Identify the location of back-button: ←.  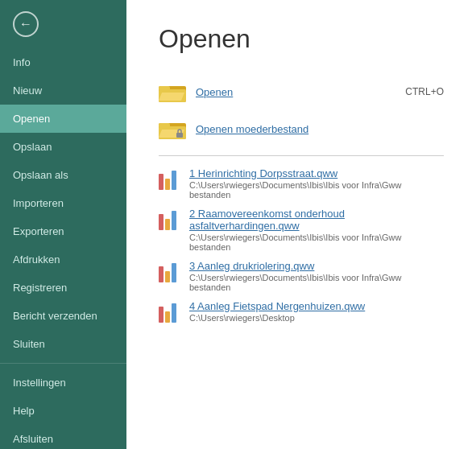
(63, 24).